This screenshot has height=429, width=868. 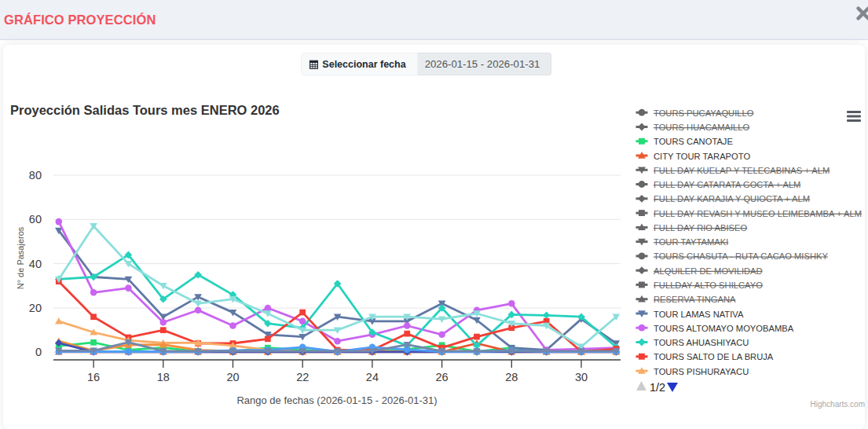 What do you see at coordinates (732, 199) in the screenshot?
I see `svg-text:FULL DAY KARAJIA Y QUIOCTA + A: FULL DAY KARAJIA Y QUIOCTA + ALM` at bounding box center [732, 199].